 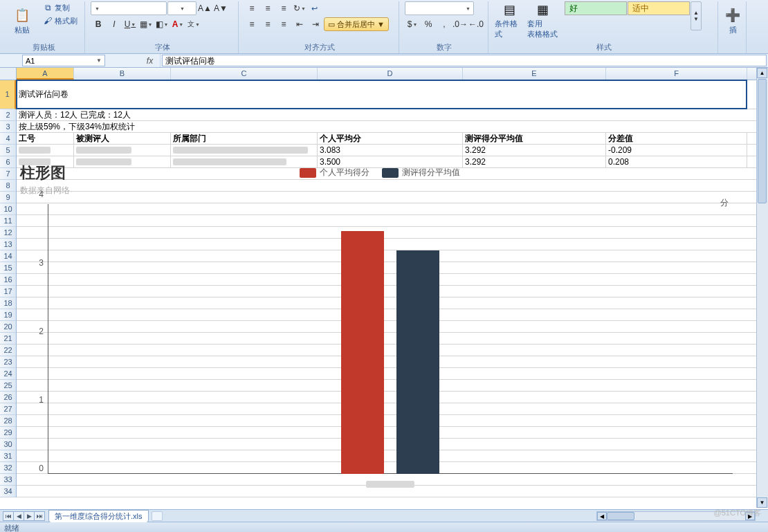 I want to click on italic-button: I, so click(x=114, y=24).